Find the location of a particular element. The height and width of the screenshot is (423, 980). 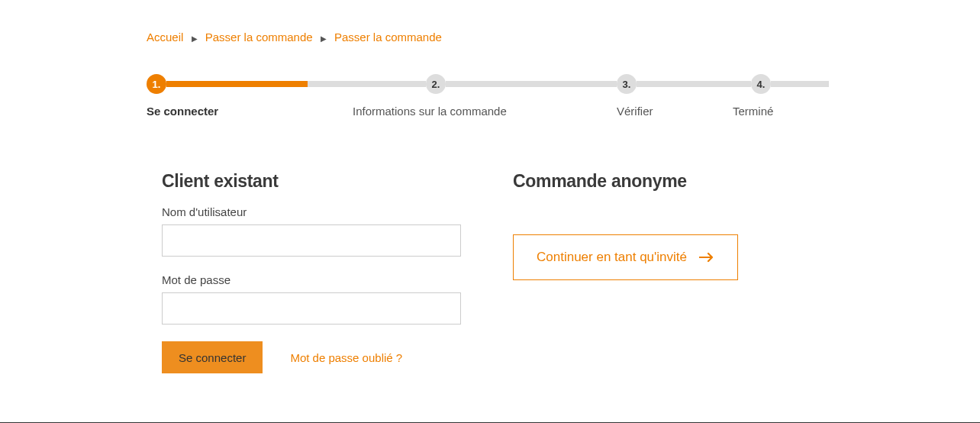

login-button: Se connecter is located at coordinates (212, 357).